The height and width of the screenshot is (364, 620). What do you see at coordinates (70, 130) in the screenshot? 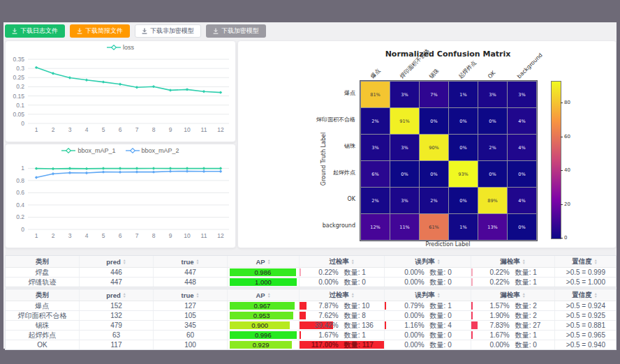
I see `svg-text: 3` at bounding box center [70, 130].